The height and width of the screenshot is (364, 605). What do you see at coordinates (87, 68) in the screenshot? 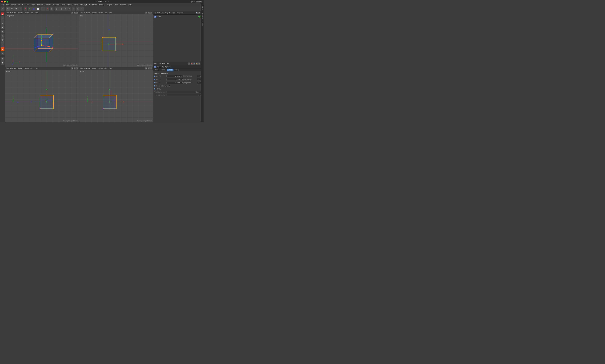
I see `vp-cameras-front: Cameras` at bounding box center [87, 68].